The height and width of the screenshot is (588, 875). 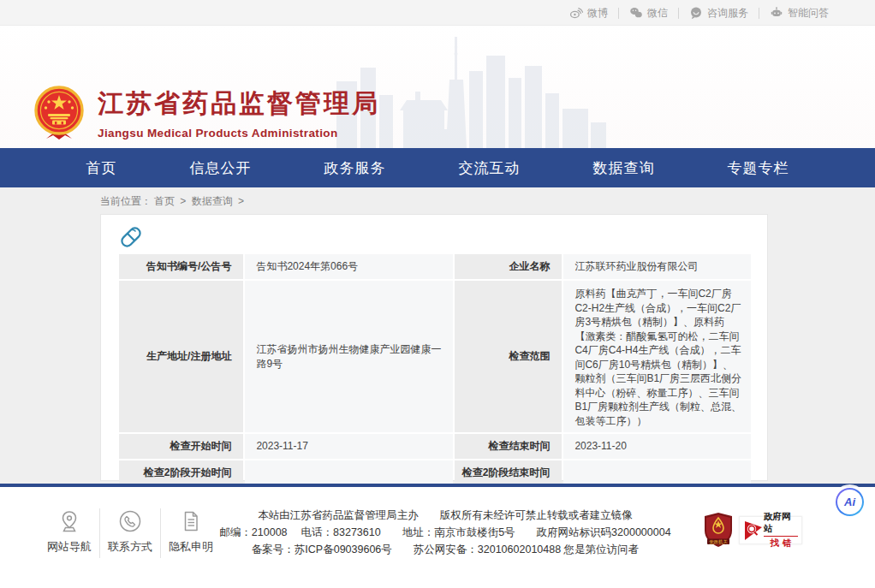 What do you see at coordinates (781, 531) in the screenshot?
I see `error-badge-text: 政府网站 找错` at bounding box center [781, 531].